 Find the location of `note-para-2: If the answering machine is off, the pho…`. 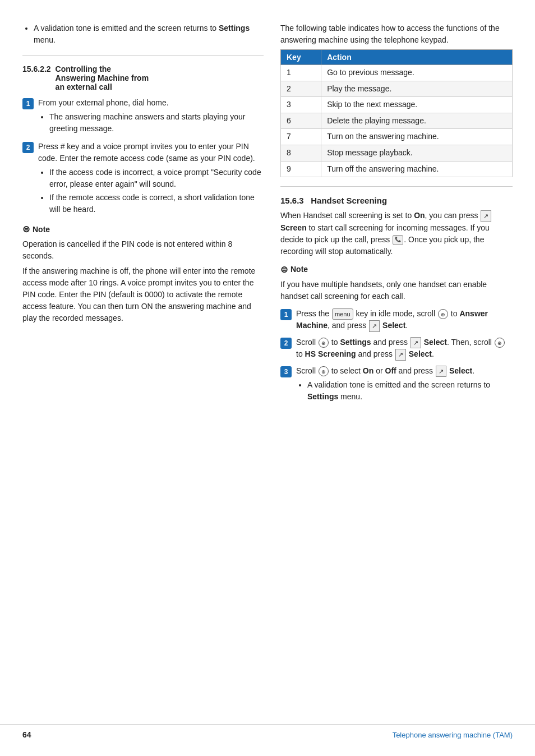

note-para-2: If the answering machine is off, the pho… is located at coordinates (143, 295).